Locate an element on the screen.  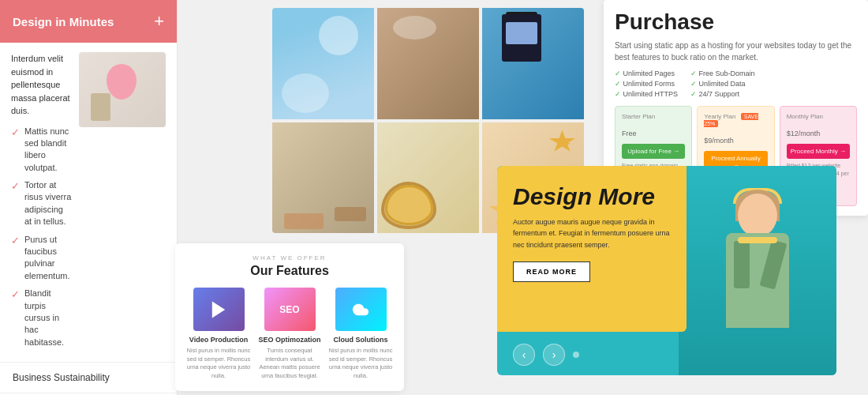
purchase-description: Start using static app as a hosting for … is located at coordinates (735, 51).